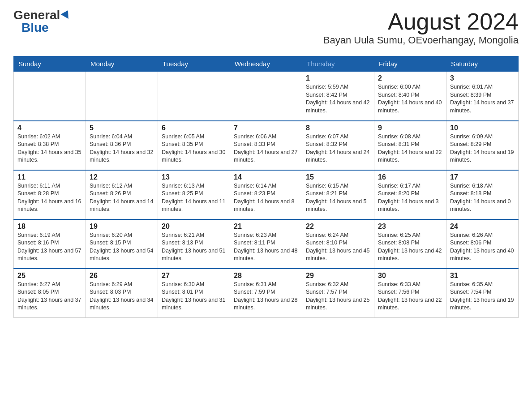 Image resolution: width=532 pixels, height=411 pixels. Describe the element at coordinates (338, 177) in the screenshot. I see `day-number: 15` at that location.